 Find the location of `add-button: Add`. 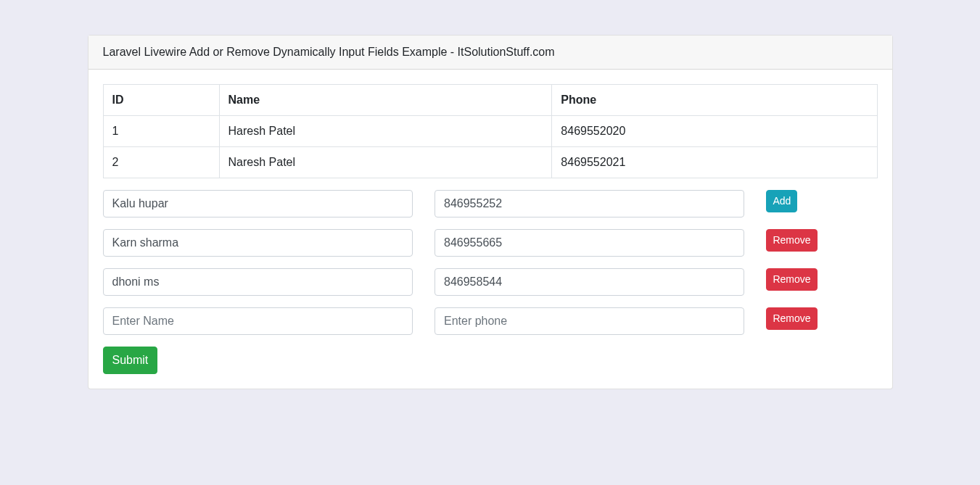

add-button: Add is located at coordinates (782, 202).